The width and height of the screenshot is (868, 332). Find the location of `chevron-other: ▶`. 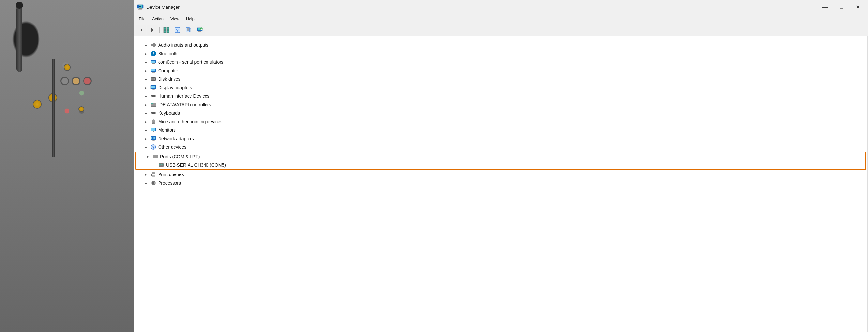

chevron-other: ▶ is located at coordinates (146, 147).